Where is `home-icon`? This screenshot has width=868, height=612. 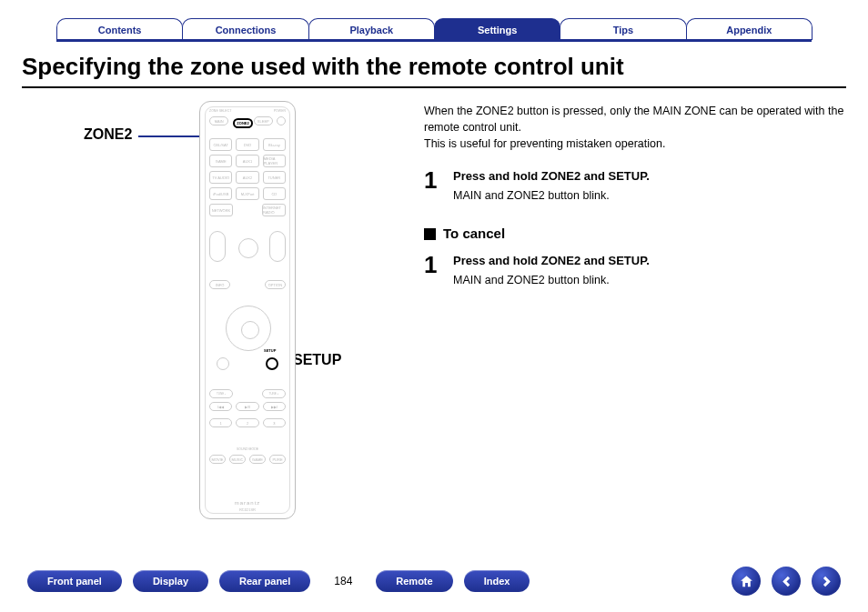
home-icon is located at coordinates (746, 582).